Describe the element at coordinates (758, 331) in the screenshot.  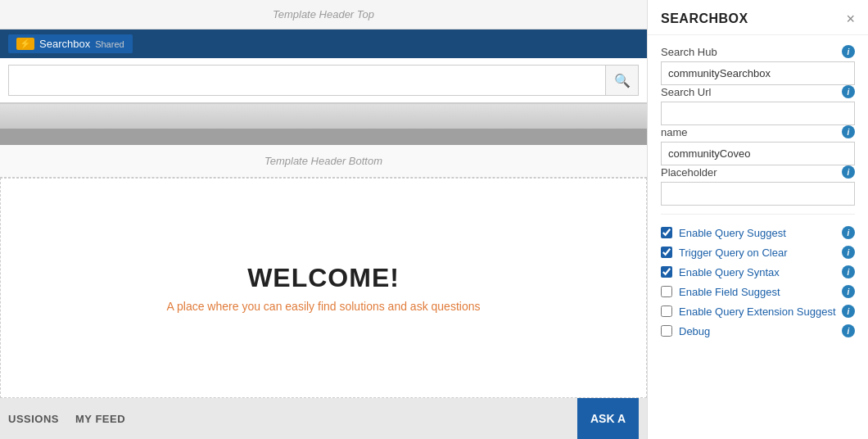
I see `checkbox-row-debug: Debugi` at that location.